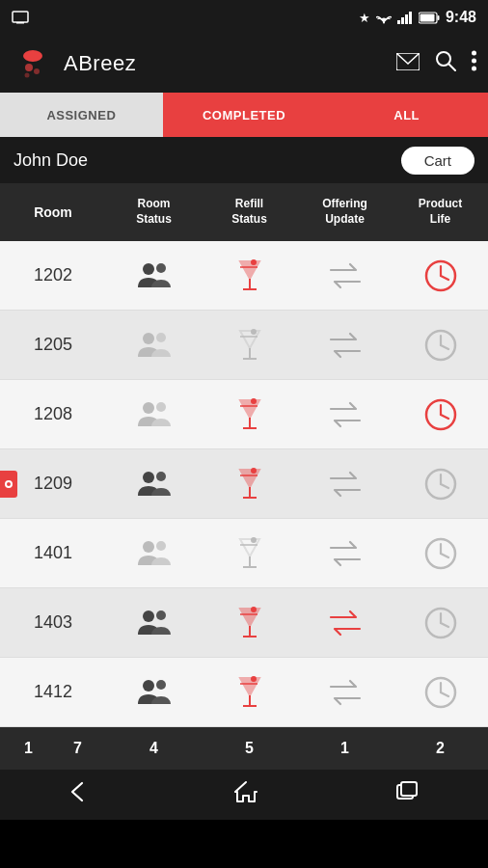 The image size is (488, 868). Describe the element at coordinates (53, 623) in the screenshot. I see `room-number: 1403` at that location.